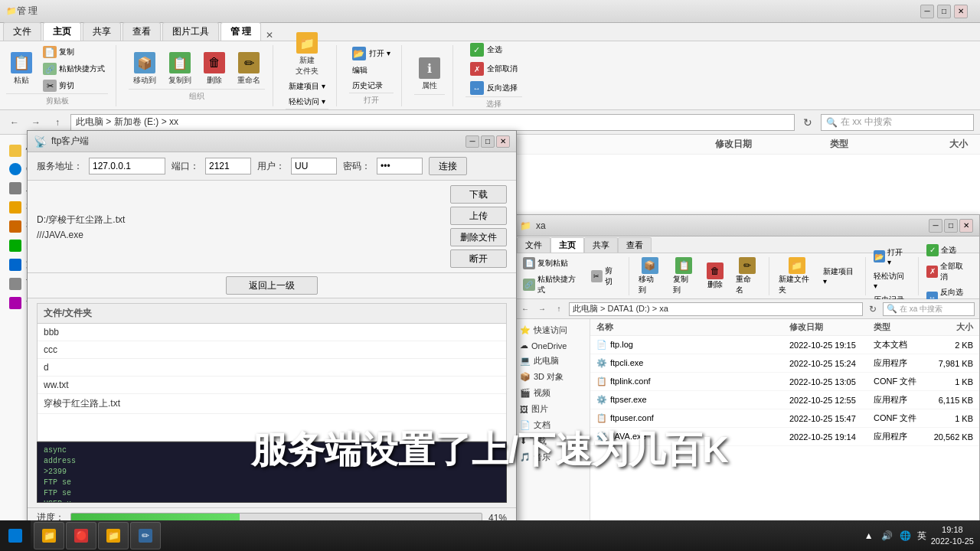 The image size is (980, 551). I want to click on tab-view: 查看, so click(142, 31).